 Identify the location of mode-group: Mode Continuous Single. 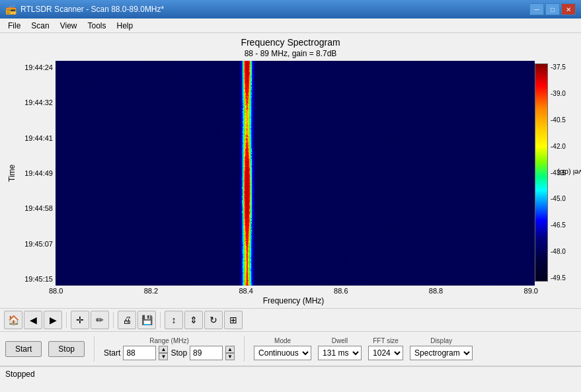
(283, 349).